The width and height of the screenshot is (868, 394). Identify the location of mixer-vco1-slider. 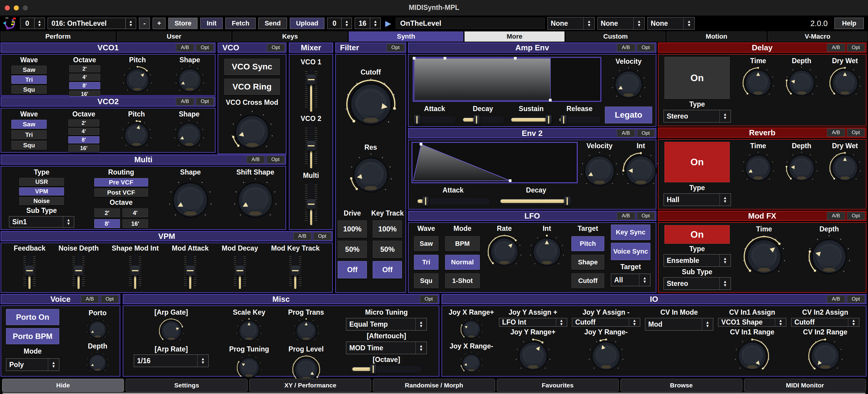
(311, 90).